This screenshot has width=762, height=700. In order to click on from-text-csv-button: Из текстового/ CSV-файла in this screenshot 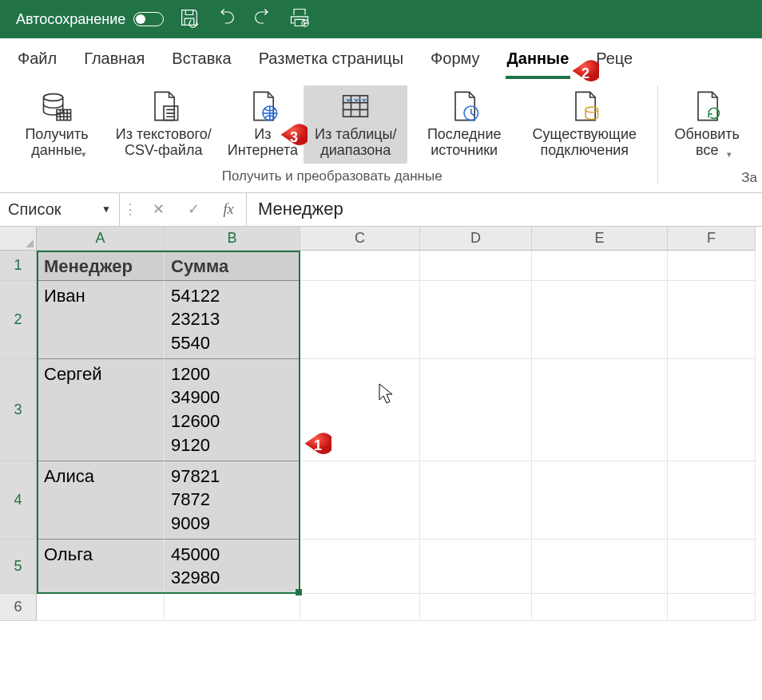, I will do `click(164, 125)`.